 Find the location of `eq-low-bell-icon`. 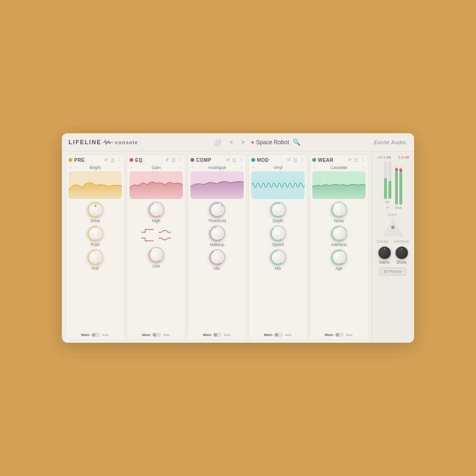

eq-low-bell-icon is located at coordinates (165, 239).